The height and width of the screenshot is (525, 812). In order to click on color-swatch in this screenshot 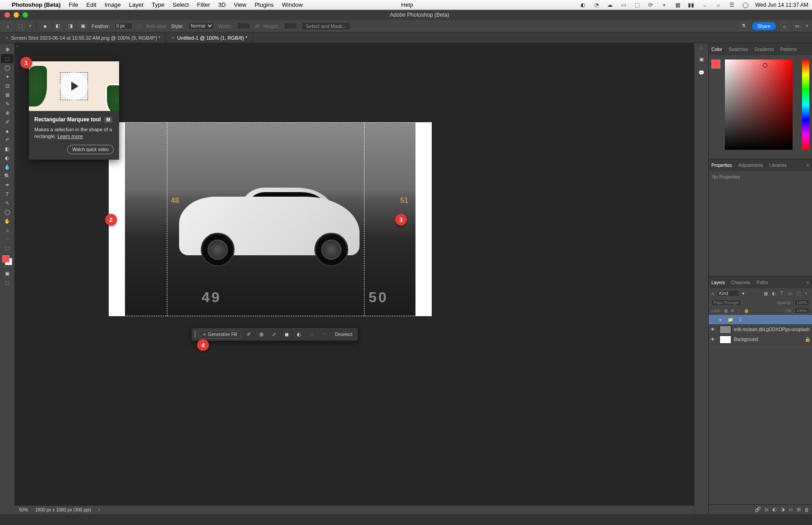, I will do `click(7, 260)`.